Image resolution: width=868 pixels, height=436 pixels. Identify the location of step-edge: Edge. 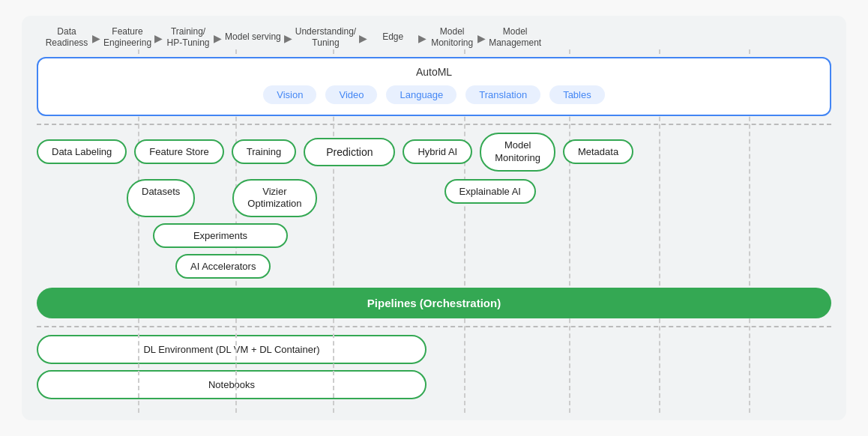
(393, 37).